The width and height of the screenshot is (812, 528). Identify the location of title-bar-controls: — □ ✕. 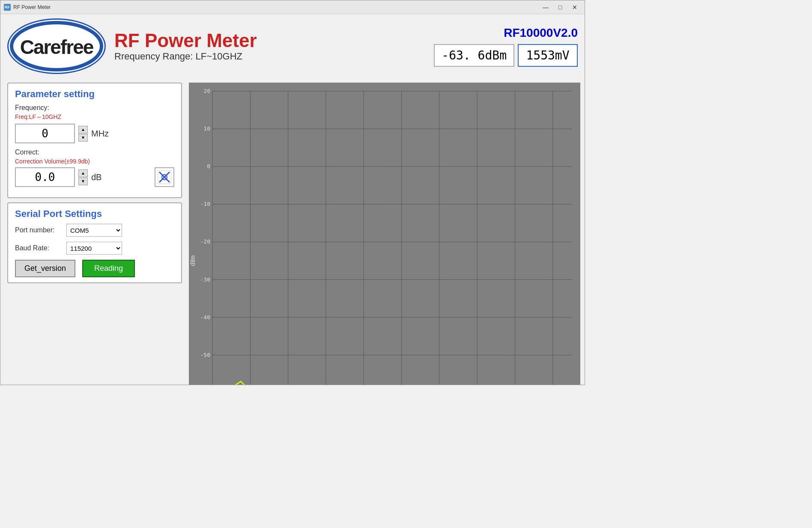
(560, 7).